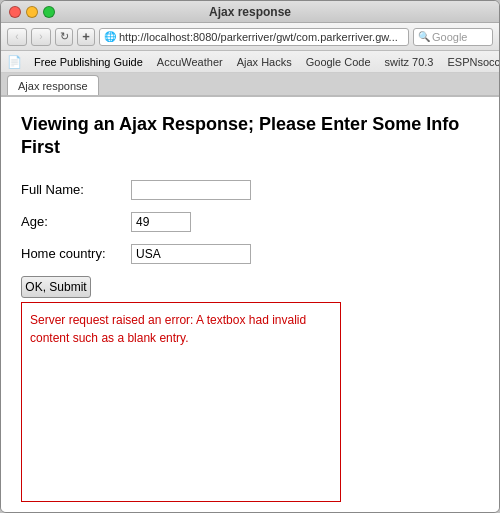 This screenshot has height=513, width=500. I want to click on maximize-button, so click(49, 12).